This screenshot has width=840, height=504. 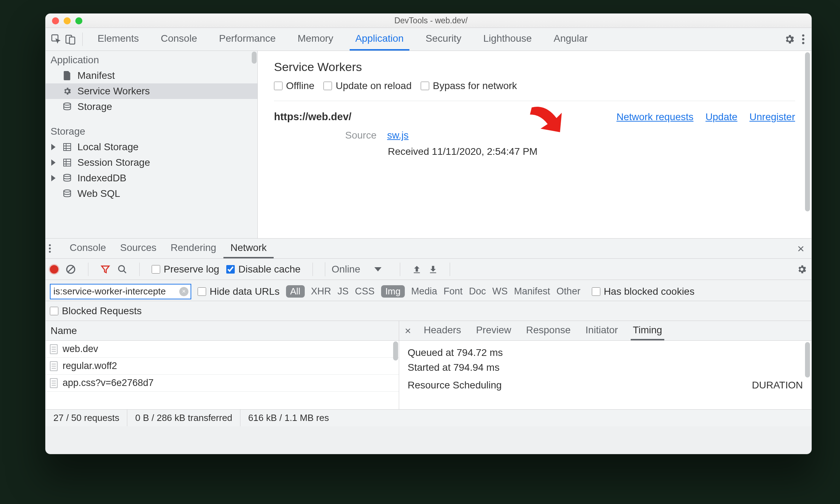 What do you see at coordinates (343, 291) in the screenshot?
I see `filter-js: JS` at bounding box center [343, 291].